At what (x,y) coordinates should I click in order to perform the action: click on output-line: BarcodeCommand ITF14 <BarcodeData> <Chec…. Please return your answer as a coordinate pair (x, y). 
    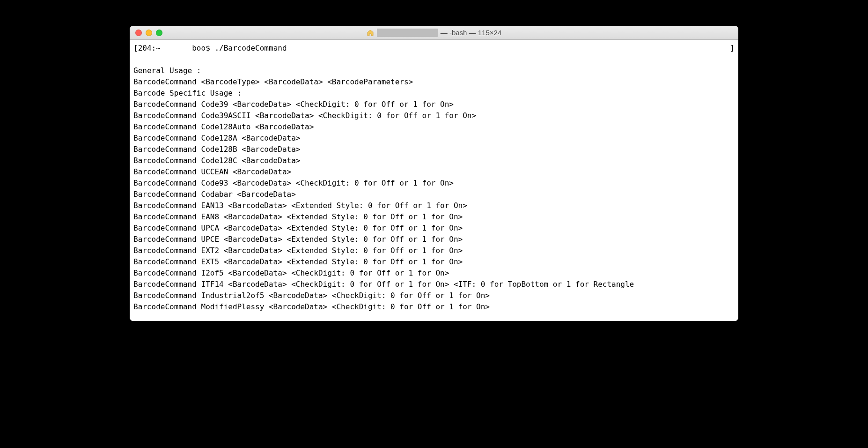
    Looking at the image, I should click on (434, 284).